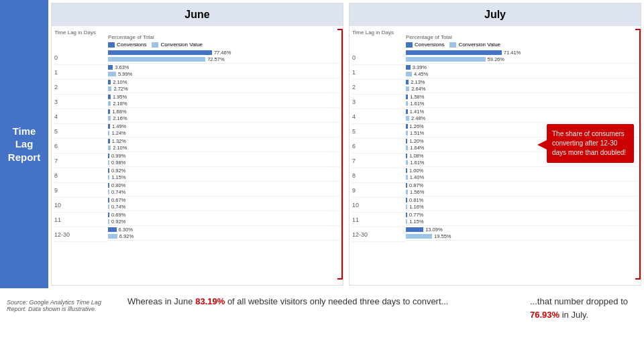 This screenshot has height=362, width=644. Describe the element at coordinates (574, 315) in the screenshot. I see `right-after: in July.` at that location.